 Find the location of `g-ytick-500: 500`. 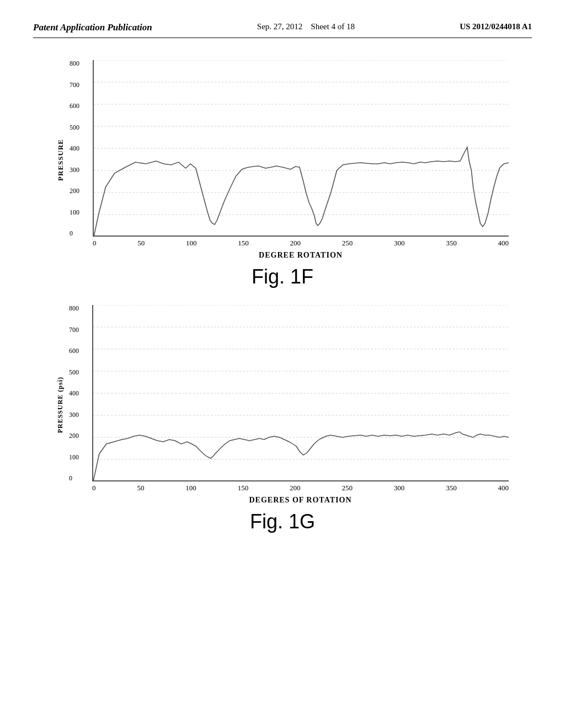

g-ytick-500: 500 is located at coordinates (74, 372).